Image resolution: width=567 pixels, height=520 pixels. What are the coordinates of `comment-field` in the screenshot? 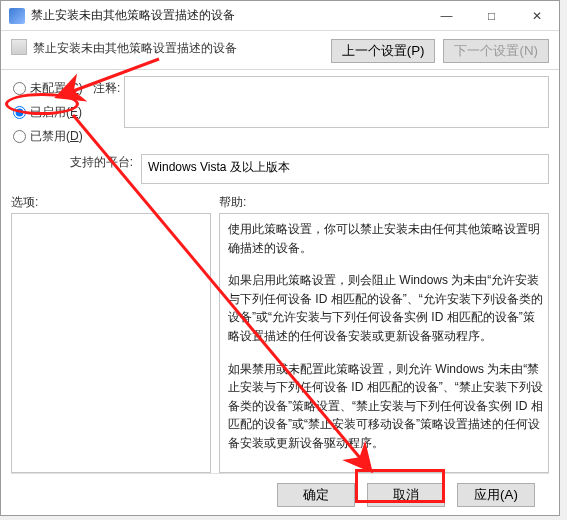 It's located at (336, 102).